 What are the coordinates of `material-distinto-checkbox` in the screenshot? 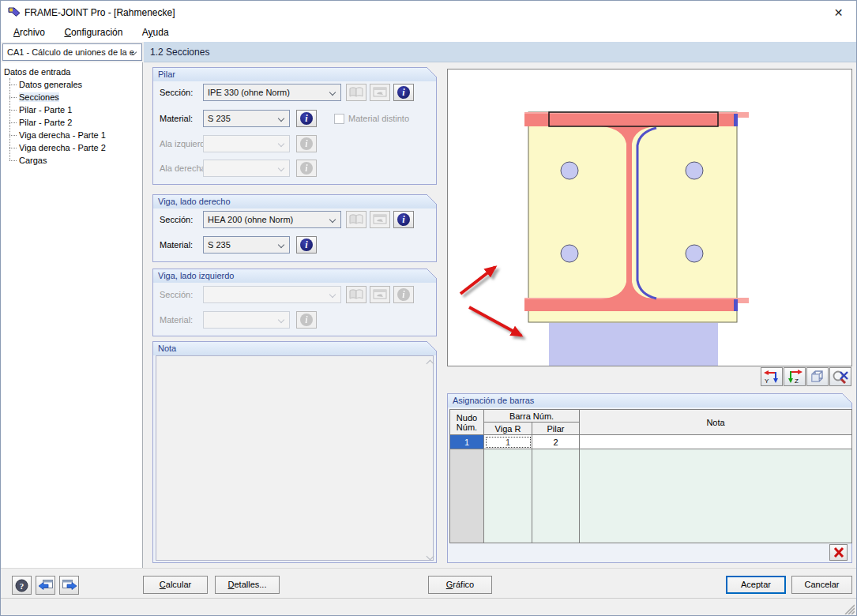 It's located at (340, 118).